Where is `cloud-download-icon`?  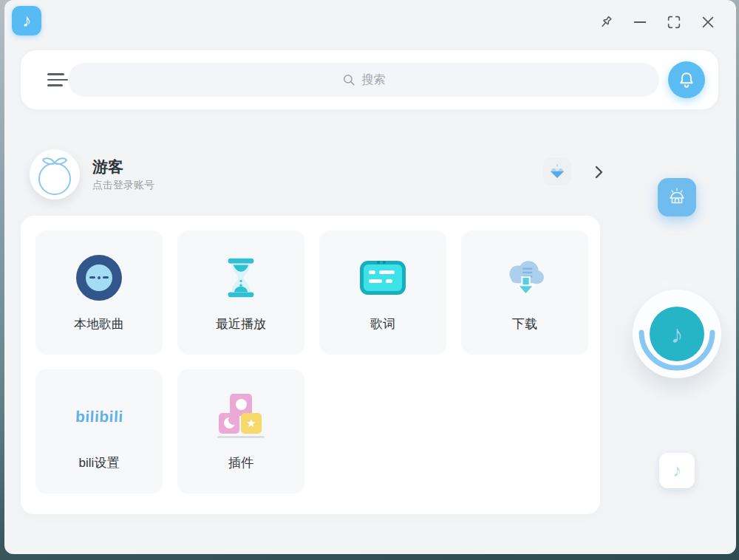 cloud-download-icon is located at coordinates (525, 278).